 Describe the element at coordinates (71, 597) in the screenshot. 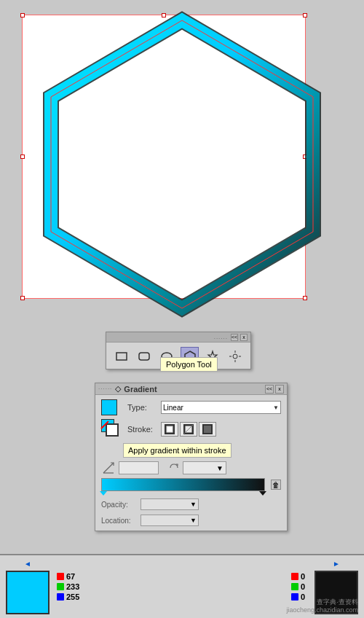

I see `blue-channel-left: 255` at that location.